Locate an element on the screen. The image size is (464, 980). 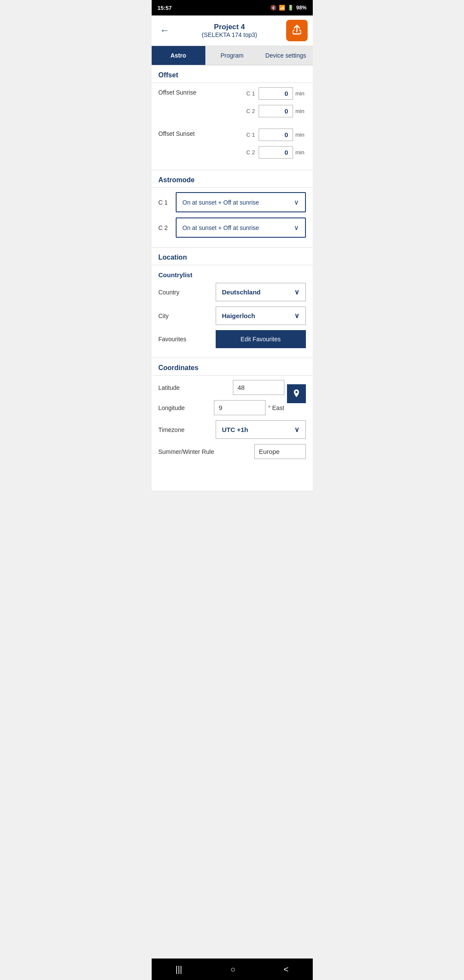
offset-sunset-c1-unit: min is located at coordinates (301, 135).